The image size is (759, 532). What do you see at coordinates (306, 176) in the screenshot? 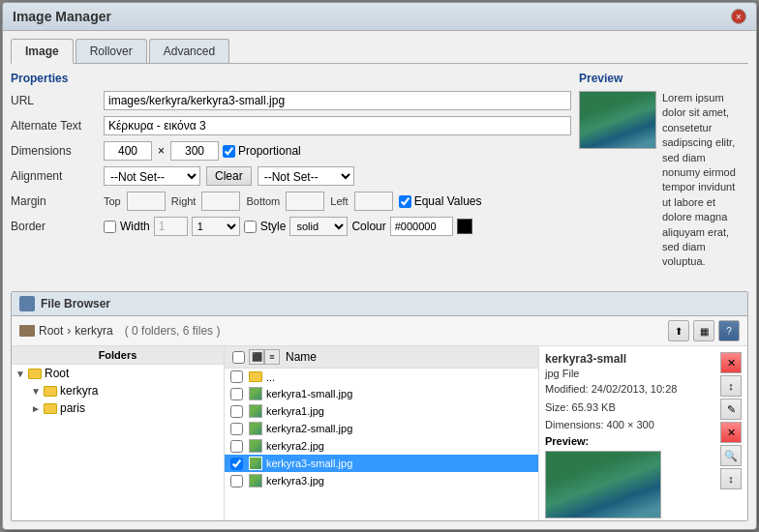
I see `alignment2-select: --Not Set--` at bounding box center [306, 176].